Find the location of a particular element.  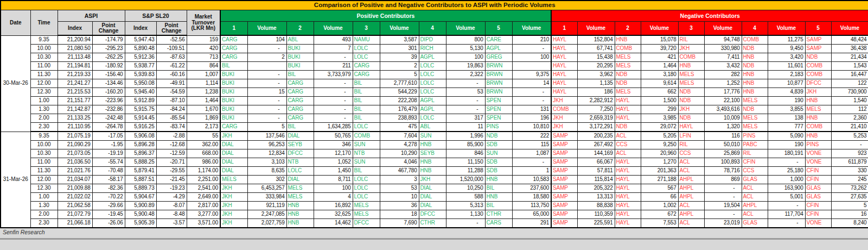

negative-volume-cell: 7,250 is located at coordinates (596, 110).